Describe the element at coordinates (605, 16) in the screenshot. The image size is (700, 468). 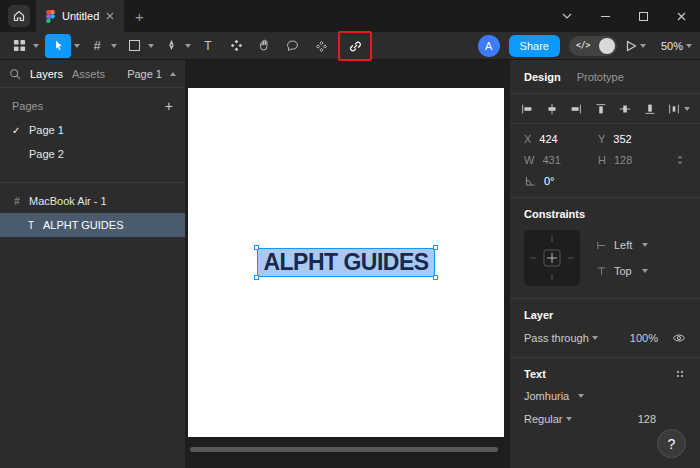
I see `minimize-button` at that location.